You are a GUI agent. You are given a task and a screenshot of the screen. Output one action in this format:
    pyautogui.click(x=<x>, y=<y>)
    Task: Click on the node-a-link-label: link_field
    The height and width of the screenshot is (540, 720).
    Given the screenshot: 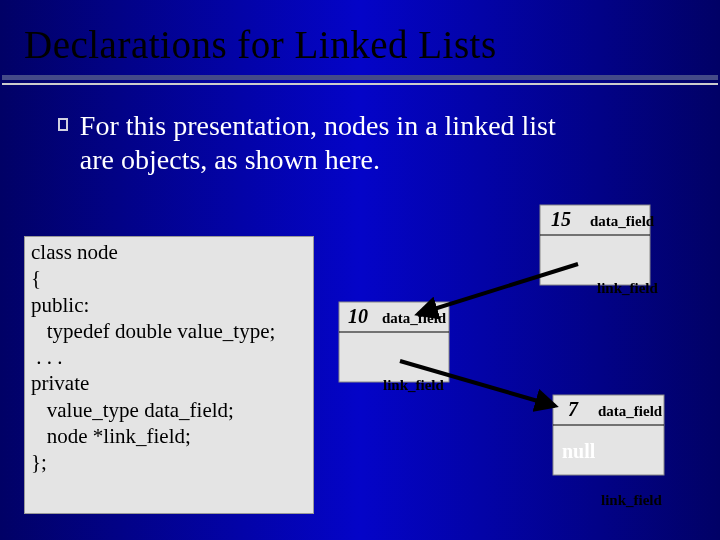 What is the action you would take?
    pyautogui.click(x=628, y=288)
    